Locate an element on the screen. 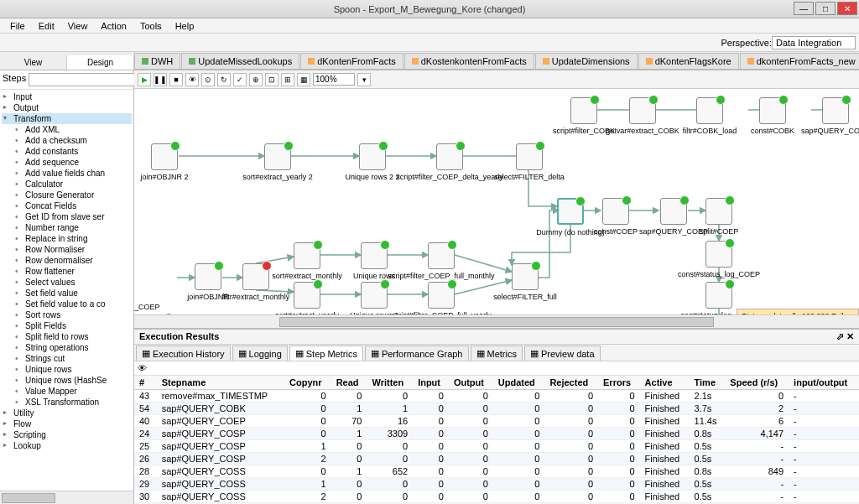 The image size is (859, 504). pause-button: ❚❚ is located at coordinates (160, 80).